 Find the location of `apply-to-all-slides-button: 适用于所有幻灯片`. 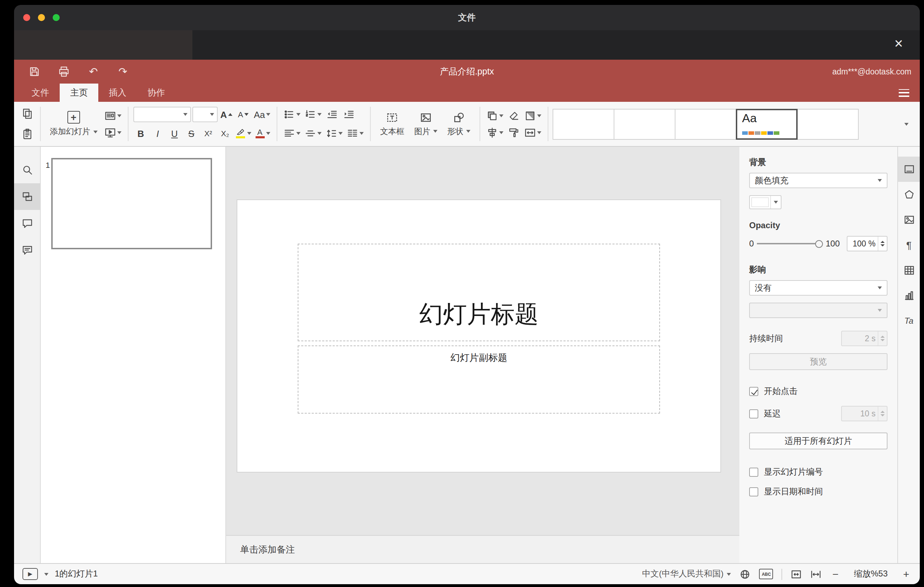

apply-to-all-slides-button: 适用于所有幻灯片 is located at coordinates (818, 441).